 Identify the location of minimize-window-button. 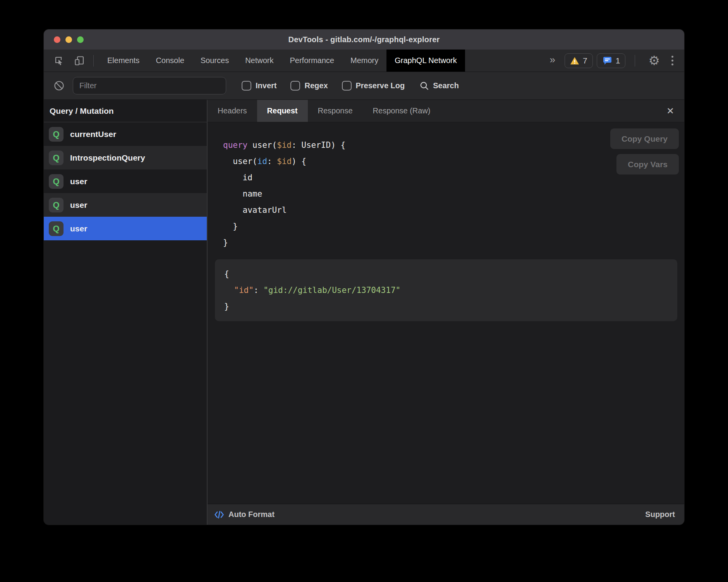
(69, 39).